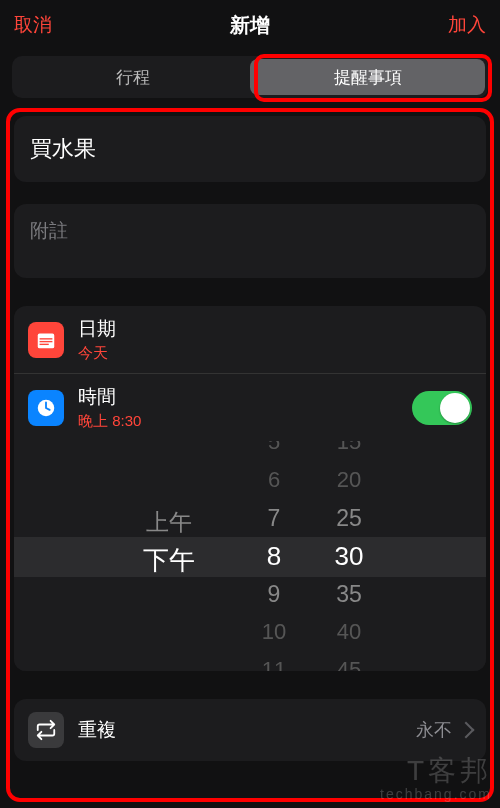 This screenshot has height=808, width=500. I want to click on date-label: 日期, so click(275, 329).